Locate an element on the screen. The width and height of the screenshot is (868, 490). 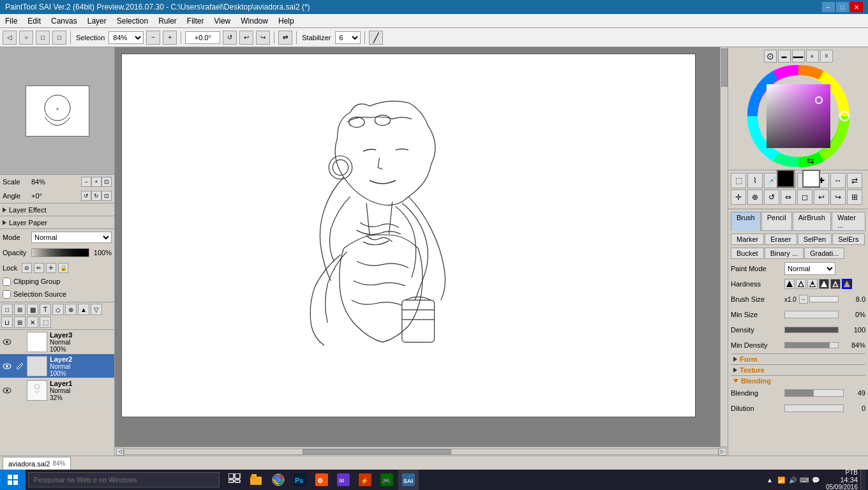
toolbar-btn2: ○ is located at coordinates (26, 38).